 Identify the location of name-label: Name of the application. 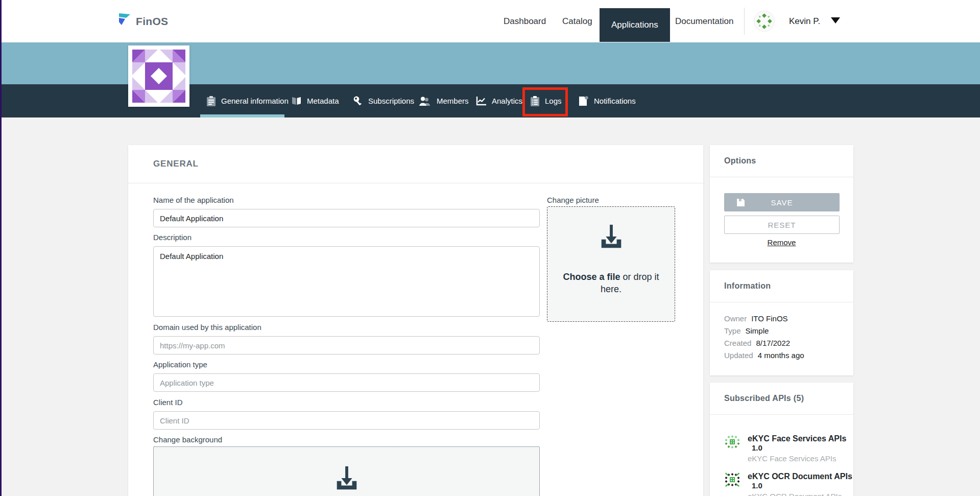
(194, 200).